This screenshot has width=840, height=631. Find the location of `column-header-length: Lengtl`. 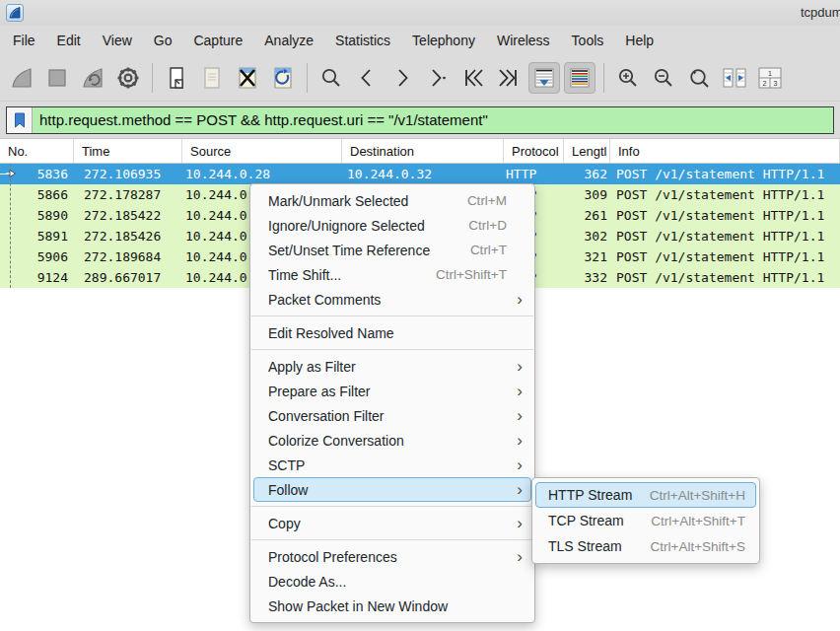

column-header-length: Lengtl is located at coordinates (588, 151).